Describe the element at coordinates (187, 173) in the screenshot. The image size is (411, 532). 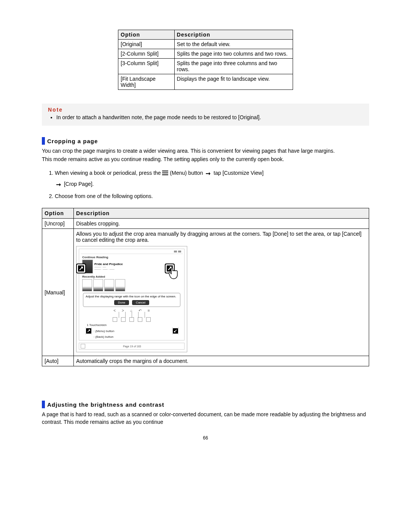
I see `step1-text-b: (Menu) button` at that location.